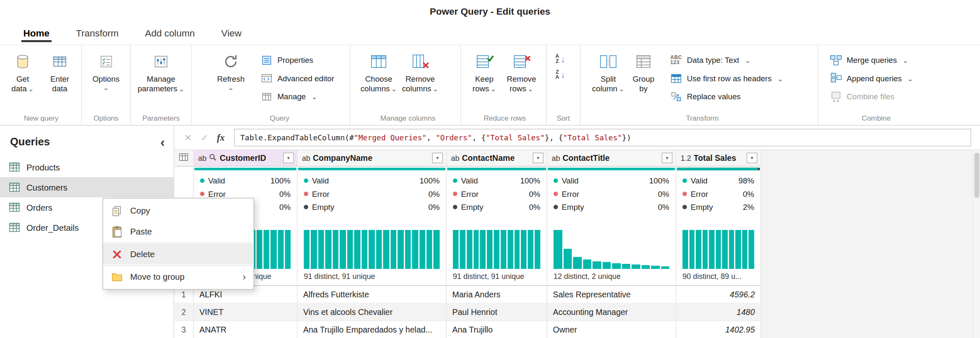 The width and height of the screenshot is (980, 338). I want to click on column-header-companyname: ab CompanyName ▾, so click(372, 158).